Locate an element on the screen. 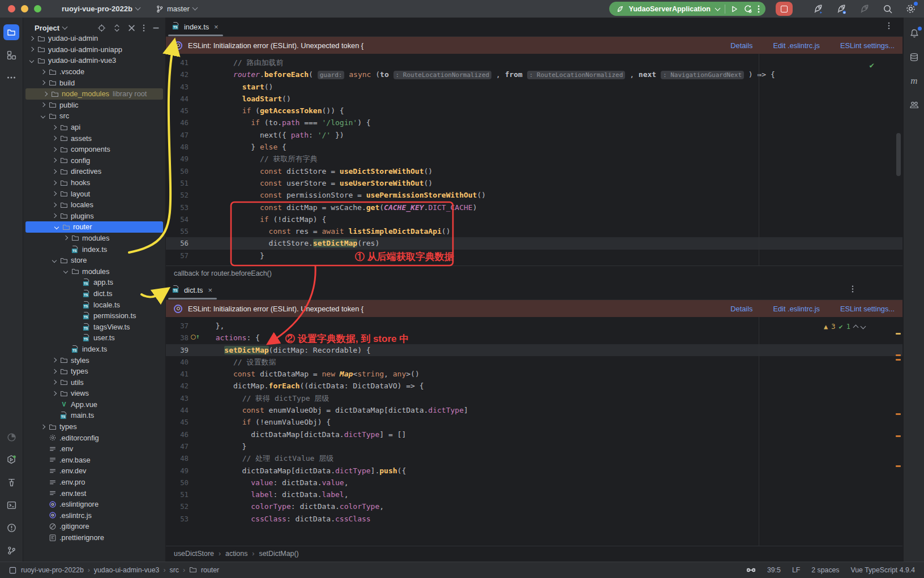  macos-close-icon is located at coordinates (11, 9).